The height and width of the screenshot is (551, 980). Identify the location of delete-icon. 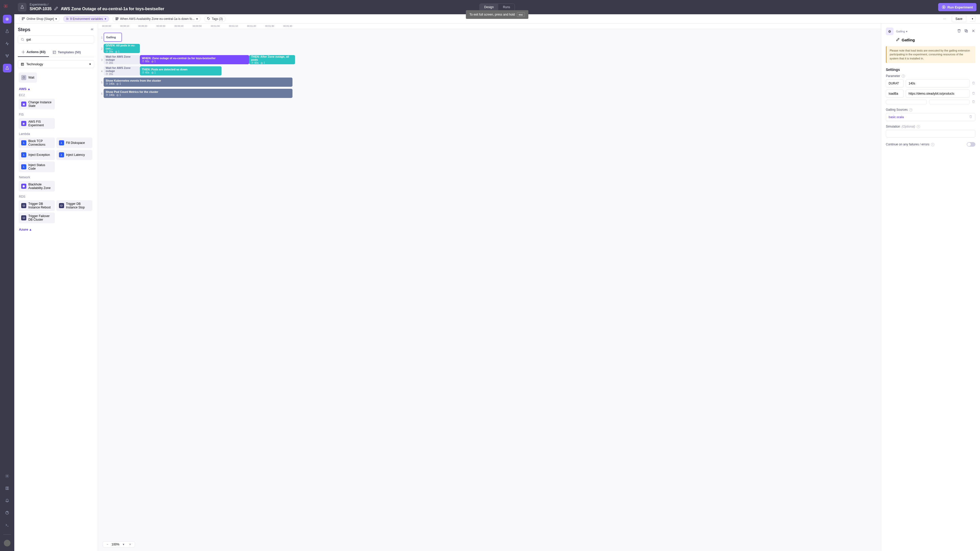
(959, 31).